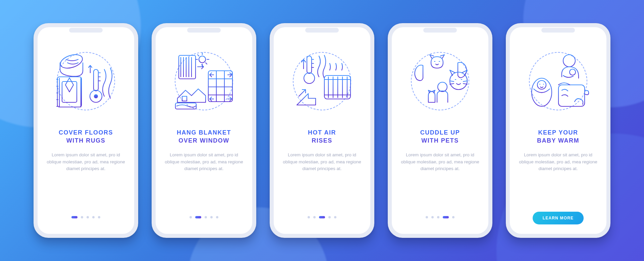 This screenshot has width=644, height=261. Describe the element at coordinates (322, 130) in the screenshot. I see `phone-frame: HOT AIR RISES Lorem ipsum dolor sit amet…` at that location.